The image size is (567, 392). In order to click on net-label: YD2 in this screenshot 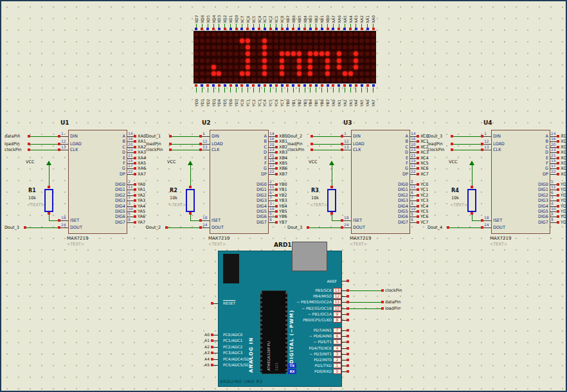, I will do `click(564, 195)`.